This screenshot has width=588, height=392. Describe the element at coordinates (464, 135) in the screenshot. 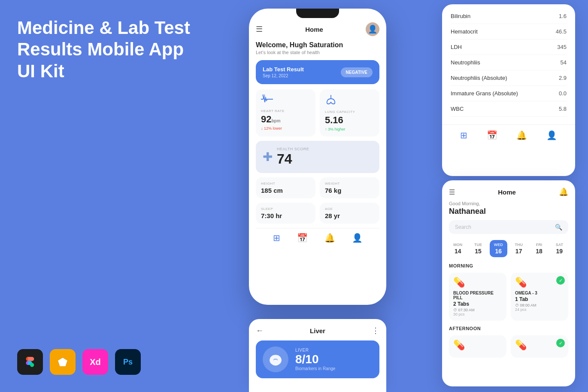

I see `panel-nav-home-icon: ⊞` at that location.